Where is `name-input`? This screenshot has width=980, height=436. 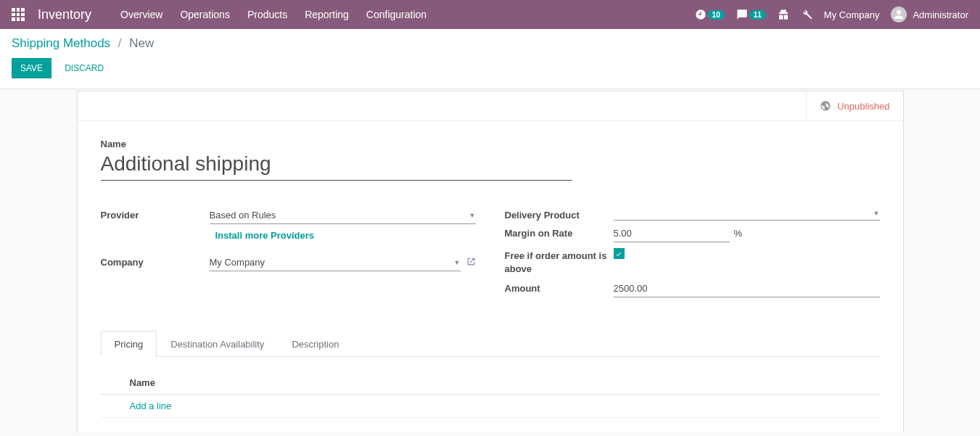 name-input is located at coordinates (337, 165).